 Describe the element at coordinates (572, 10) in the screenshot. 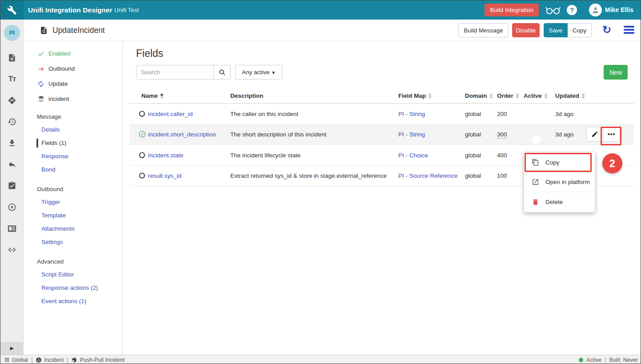

I see `help-icon: ?` at that location.